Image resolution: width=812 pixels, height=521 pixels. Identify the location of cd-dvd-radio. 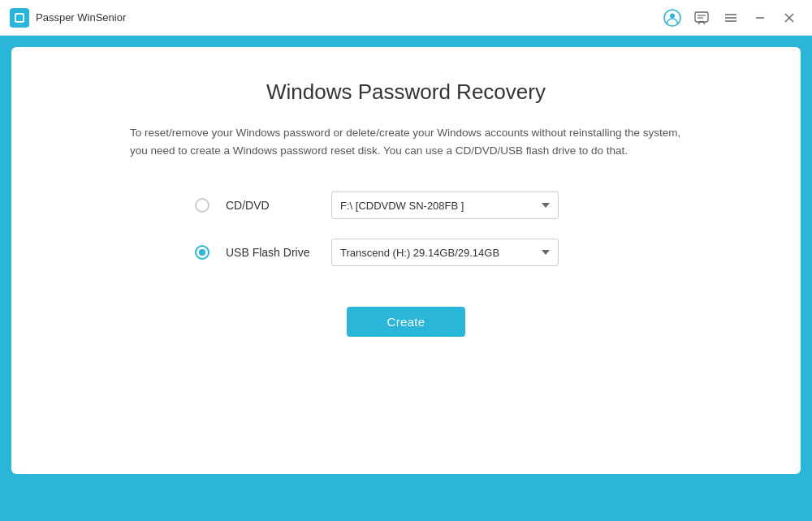
(202, 205).